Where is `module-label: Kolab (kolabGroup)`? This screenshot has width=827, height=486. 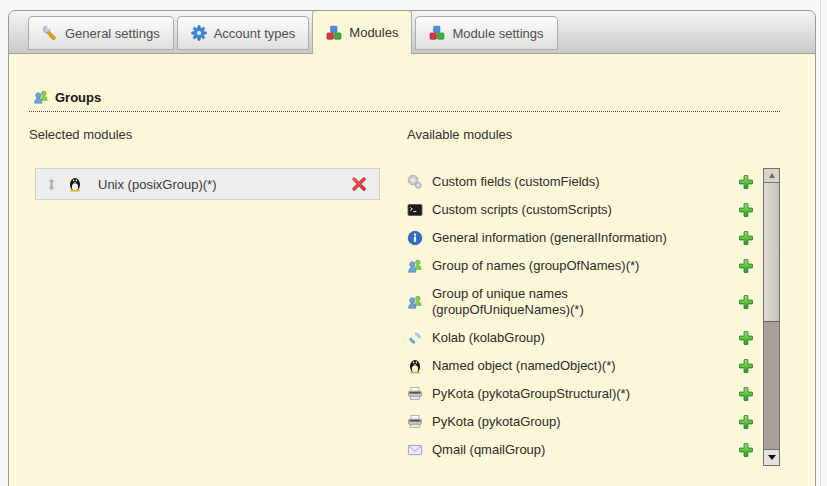
module-label: Kolab (kolabGroup) is located at coordinates (488, 338).